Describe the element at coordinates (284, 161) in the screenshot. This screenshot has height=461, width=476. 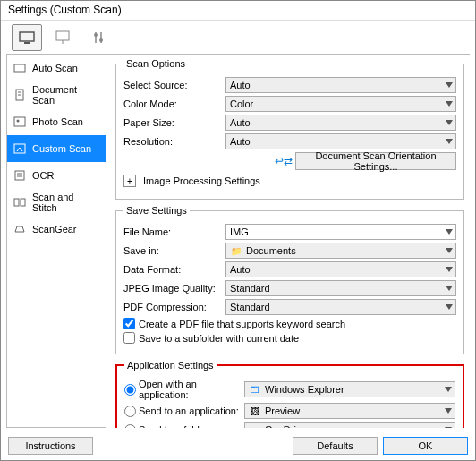
I see `orientation-arrow-icon: ↩⇄` at that location.